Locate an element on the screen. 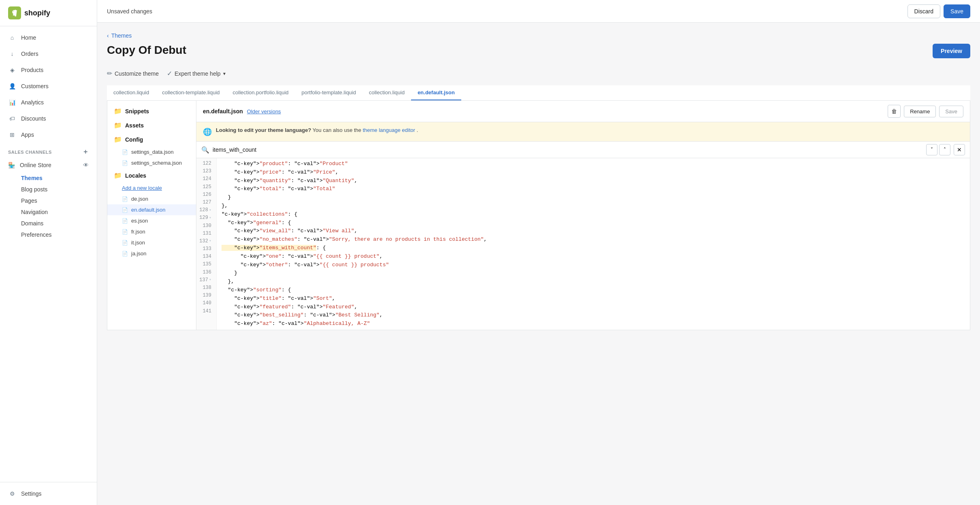 Image resolution: width=980 pixels, height=505 pixels. page-title: Copy Of Debut is located at coordinates (147, 50).